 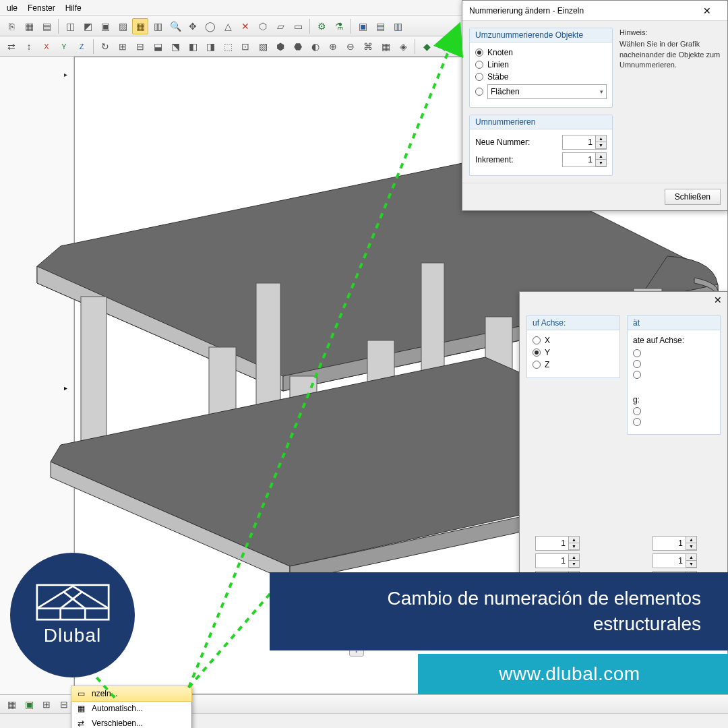 What do you see at coordinates (175, 26) in the screenshot?
I see `toolbar-icon: 🔍` at bounding box center [175, 26].